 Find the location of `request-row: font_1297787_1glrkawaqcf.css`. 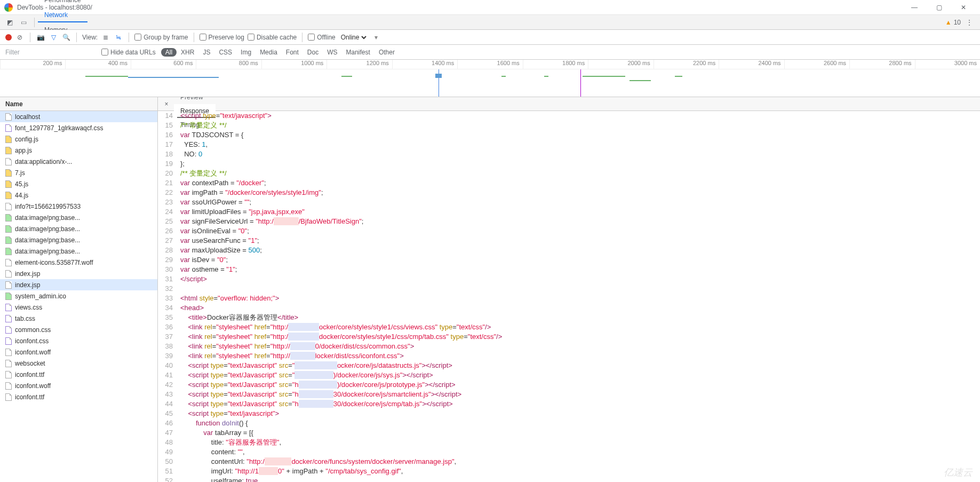

request-row: font_1297787_1glrkawaqcf.css is located at coordinates (79, 128).